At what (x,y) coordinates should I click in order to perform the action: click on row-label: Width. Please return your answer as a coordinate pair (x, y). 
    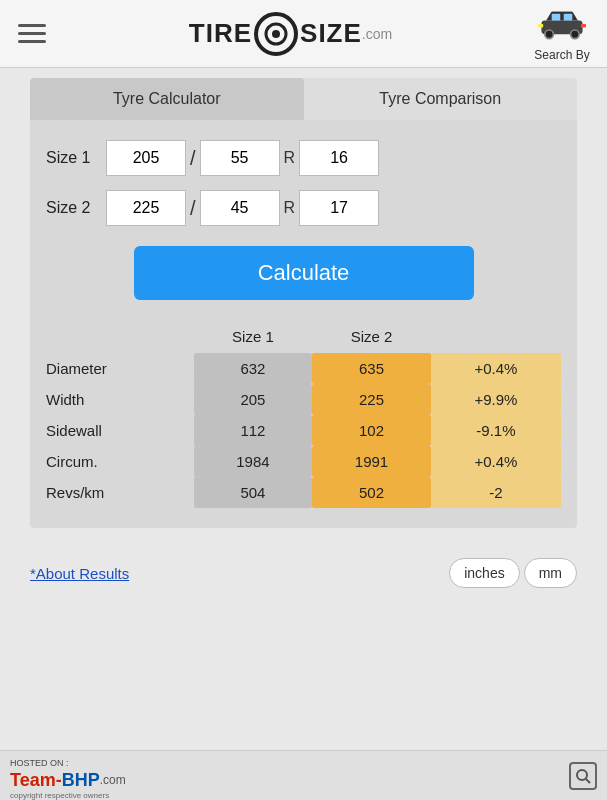
    Looking at the image, I should click on (120, 400).